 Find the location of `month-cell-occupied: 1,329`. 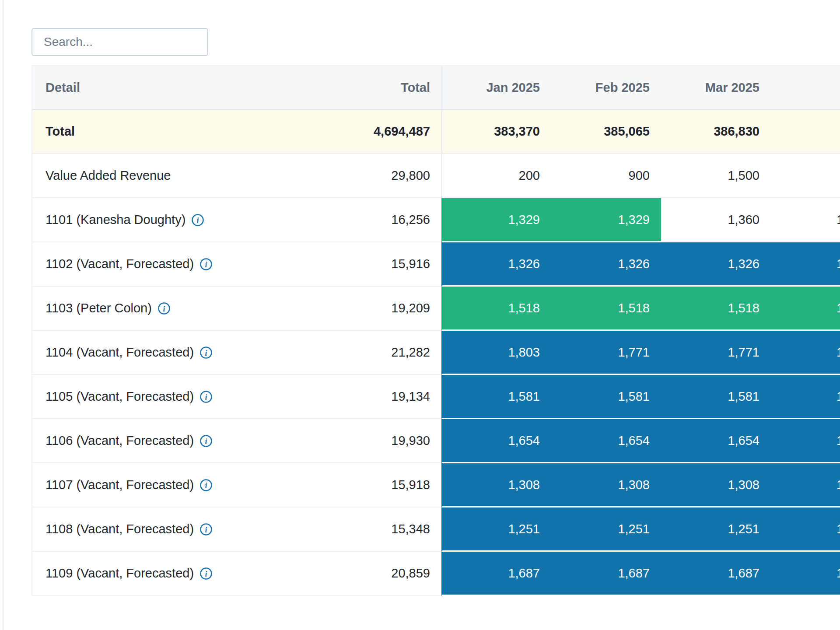

month-cell-occupied: 1,329 is located at coordinates (606, 220).